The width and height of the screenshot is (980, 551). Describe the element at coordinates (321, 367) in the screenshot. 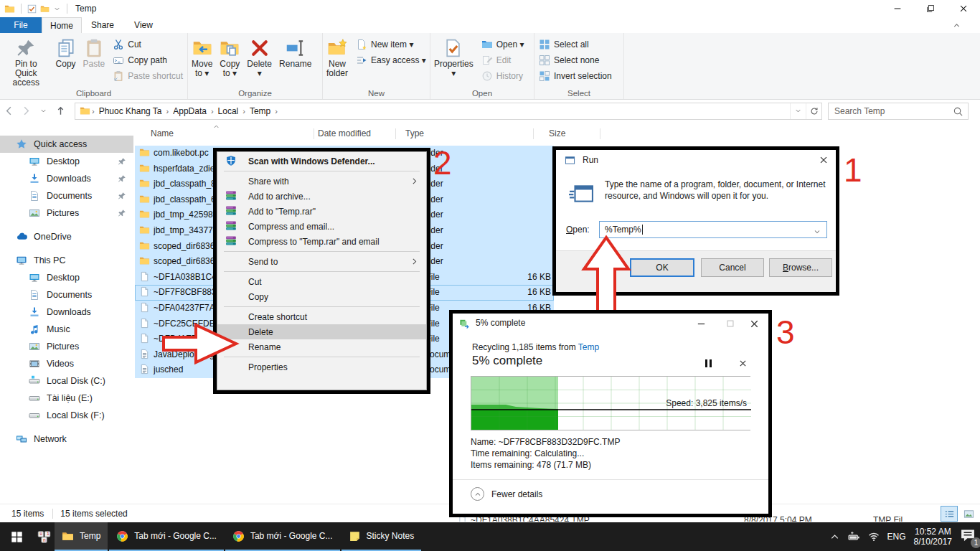

I see `menu-item-properties: Properties` at that location.